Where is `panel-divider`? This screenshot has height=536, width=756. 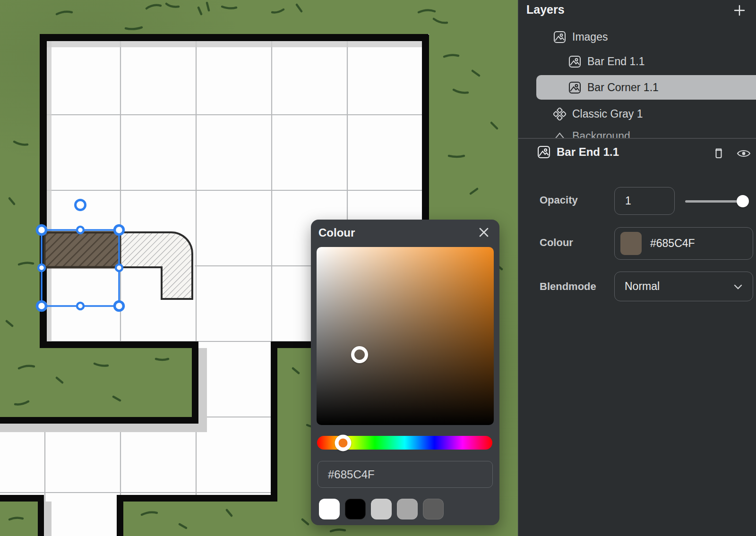 panel-divider is located at coordinates (637, 138).